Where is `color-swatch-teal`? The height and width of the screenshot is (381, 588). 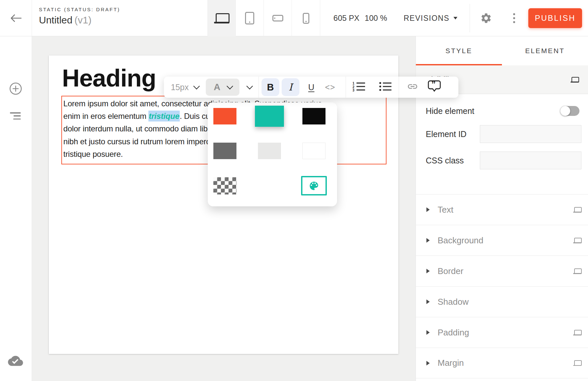
color-swatch-teal is located at coordinates (269, 116).